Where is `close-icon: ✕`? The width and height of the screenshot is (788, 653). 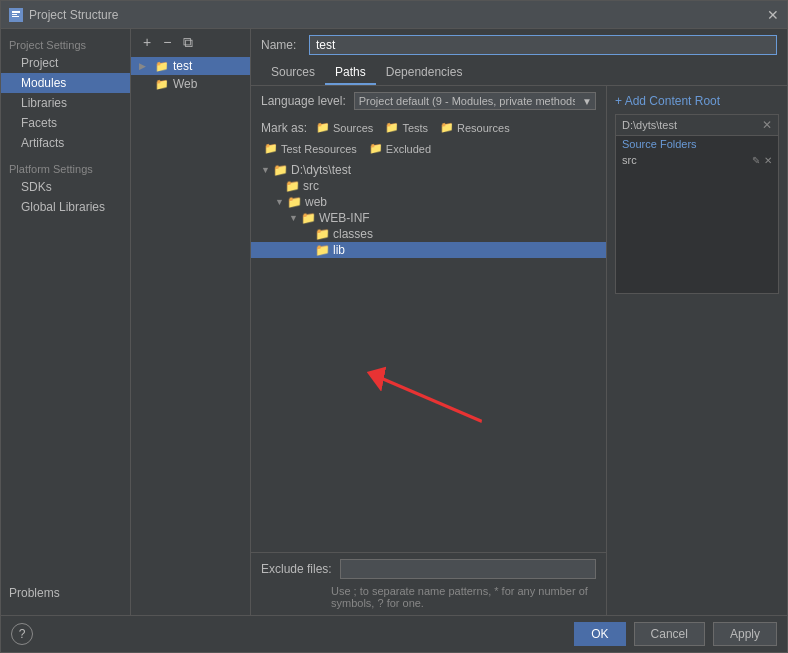 close-icon: ✕ is located at coordinates (773, 15).